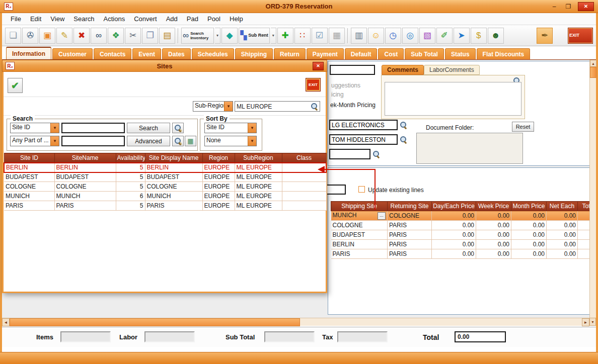 Image resolution: width=598 pixels, height=364 pixels. What do you see at coordinates (165, 168) in the screenshot?
I see `sites-row-berlin: BERLINBERLIN5BERLINEUROPEML EUROPE` at bounding box center [165, 168].